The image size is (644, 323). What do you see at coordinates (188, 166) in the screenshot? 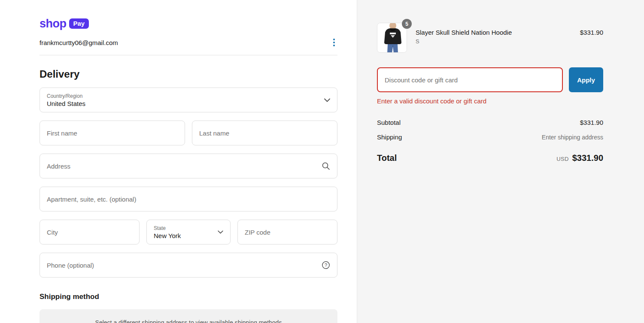
I see `address-field` at bounding box center [188, 166].